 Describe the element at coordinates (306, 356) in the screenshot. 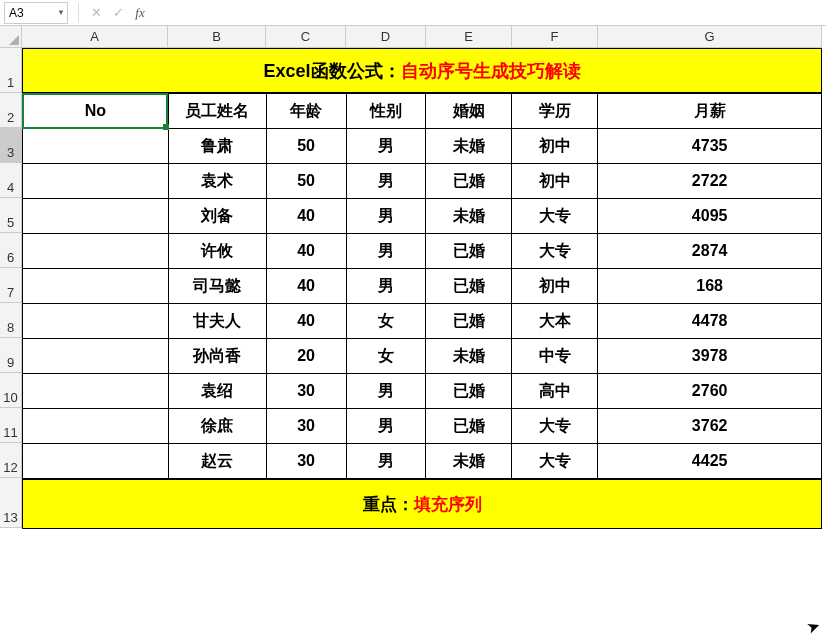

I see `cell-age: 20` at that location.